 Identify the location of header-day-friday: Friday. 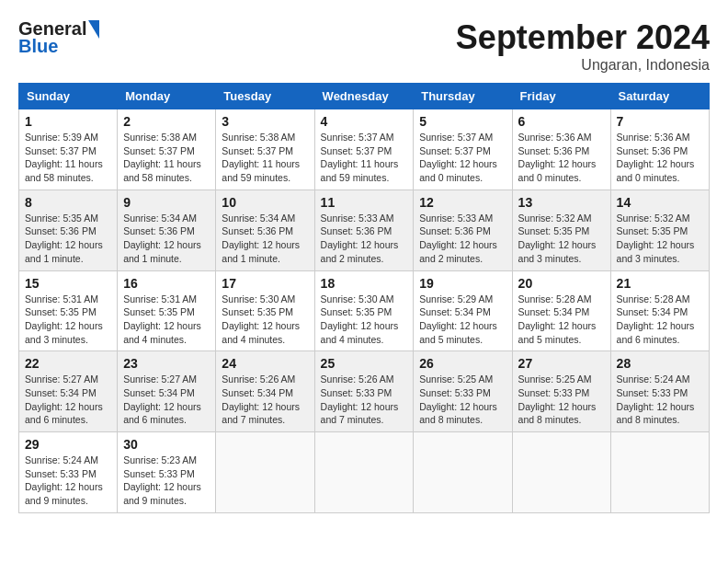
(561, 97).